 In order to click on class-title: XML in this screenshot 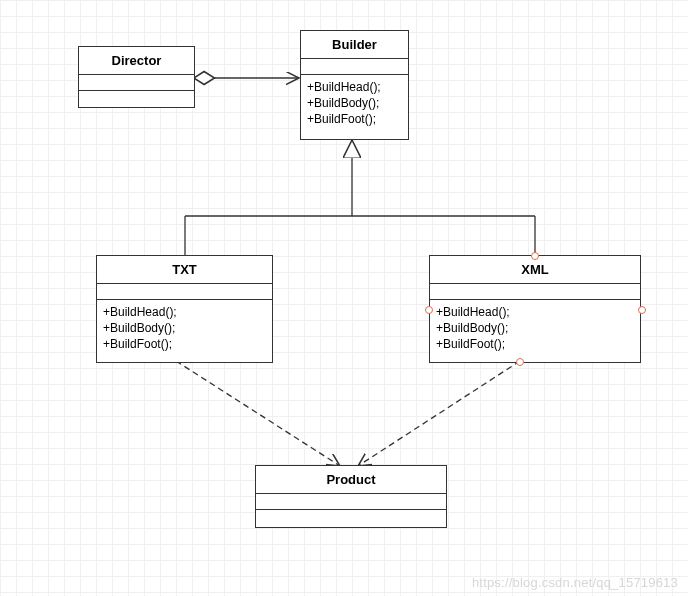, I will do `click(535, 270)`.